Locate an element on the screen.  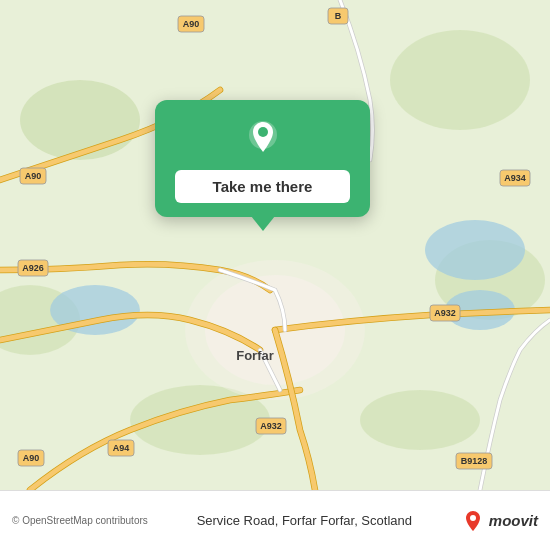
take-me-there-button: Take me there is located at coordinates (262, 186).